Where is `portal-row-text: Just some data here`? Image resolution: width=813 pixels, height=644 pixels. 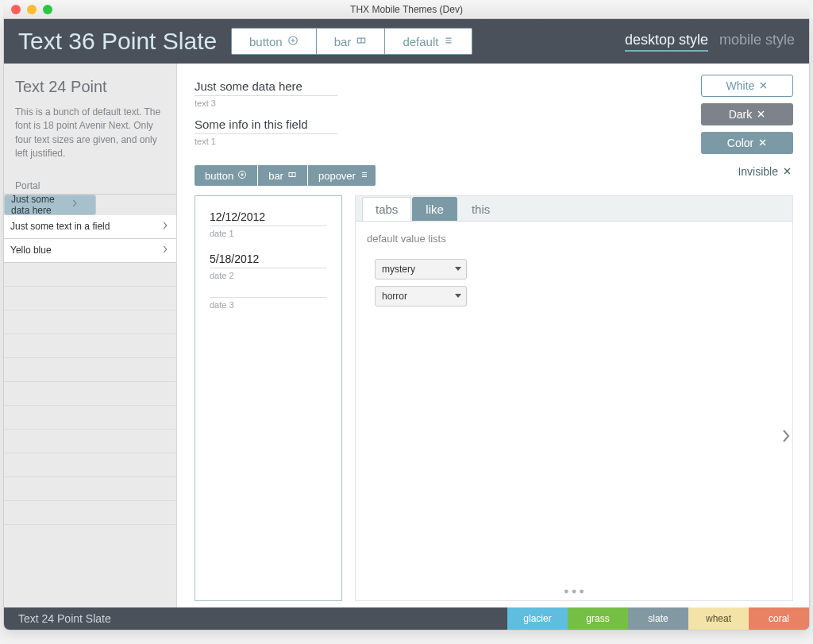 portal-row-text: Just some data here is located at coordinates (41, 205).